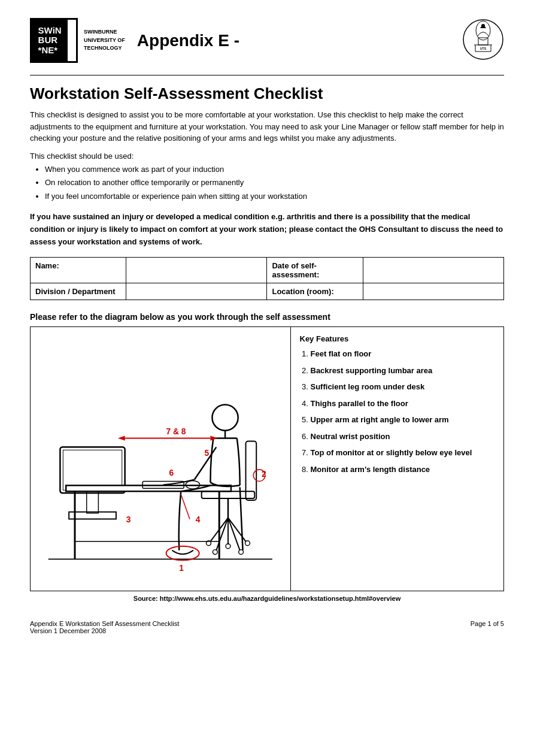 The width and height of the screenshot is (534, 756). What do you see at coordinates (315, 271) in the screenshot?
I see `date-label: Date of self-assessment:` at bounding box center [315, 271].